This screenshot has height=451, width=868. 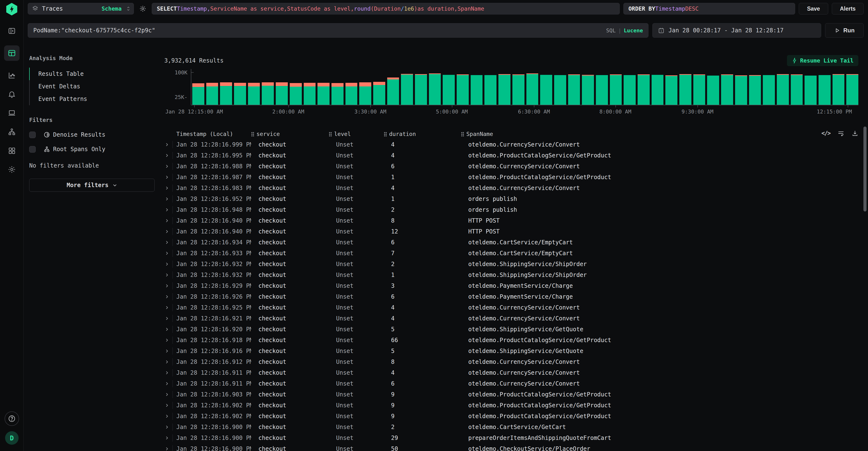 I want to click on table-row: Jan 28 12:28:16.952 PMcheckoutUnset1orde…, so click(x=512, y=199).